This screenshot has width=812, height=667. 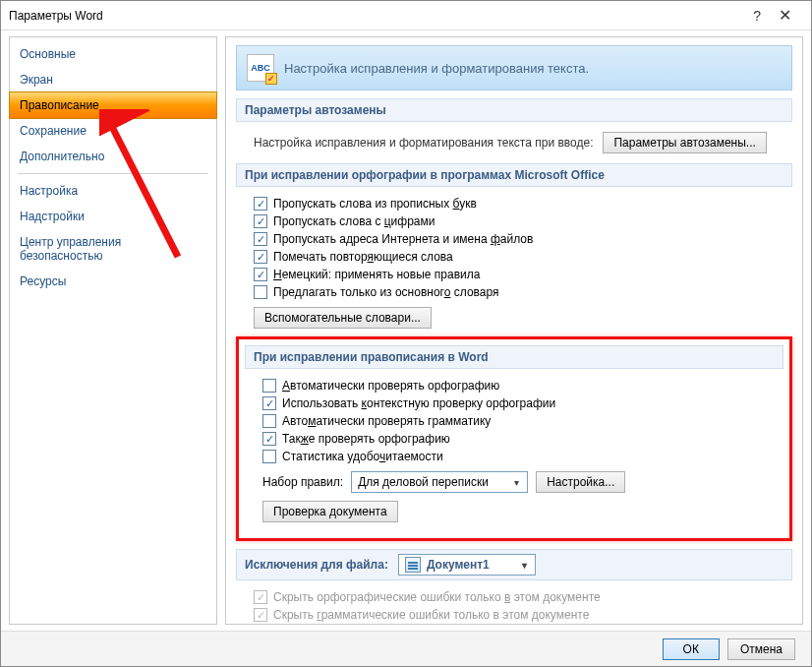 I want to click on sidebar-item-screen: Экран, so click(x=113, y=80).